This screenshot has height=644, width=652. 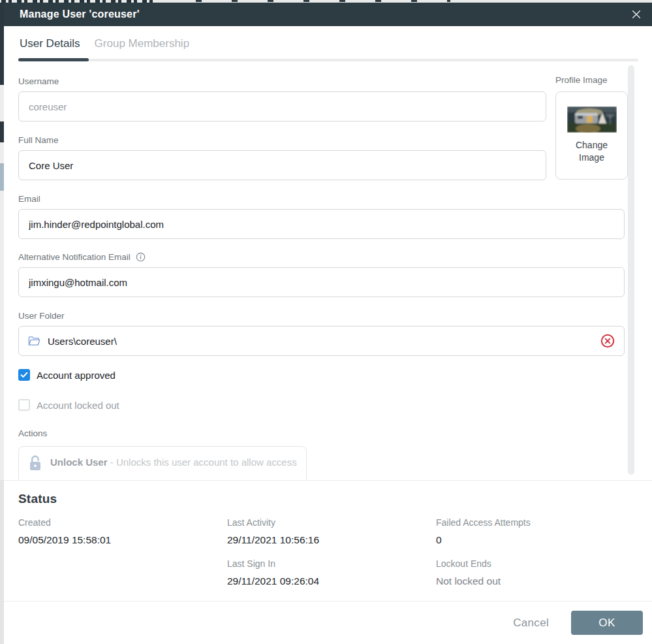 I want to click on full-name-group: Full Name, so click(x=282, y=157).